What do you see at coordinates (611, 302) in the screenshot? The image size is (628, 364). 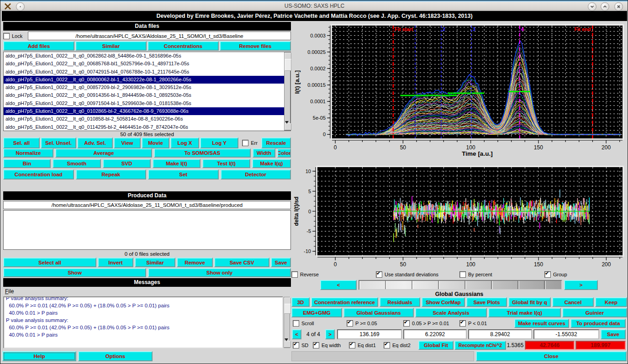 I see `keep-button: Keep` at bounding box center [611, 302].